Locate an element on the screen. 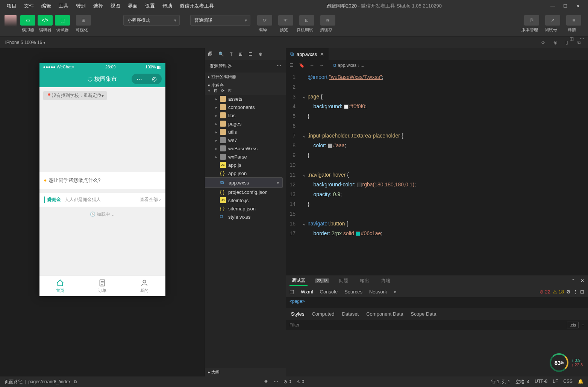 This screenshot has width=588, height=387. device-selector: iPhone 5 100% 16 ▾ is located at coordinates (26, 42).